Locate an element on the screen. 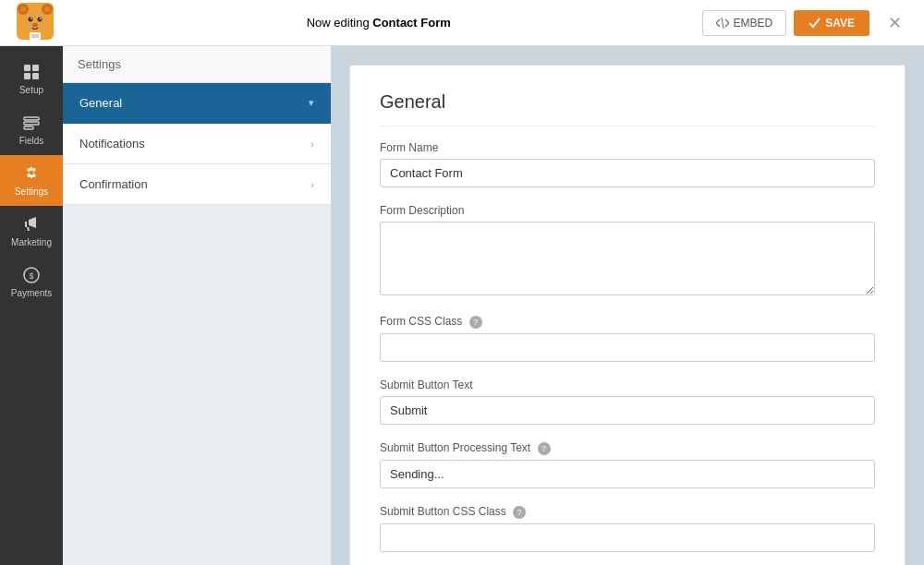 This screenshot has height=565, width=924. submit-css-group: Submit Button CSS Class ? is located at coordinates (627, 528).